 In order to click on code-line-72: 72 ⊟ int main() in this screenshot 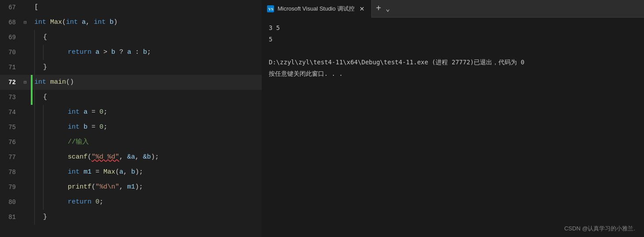, I will do `click(131, 82)`.